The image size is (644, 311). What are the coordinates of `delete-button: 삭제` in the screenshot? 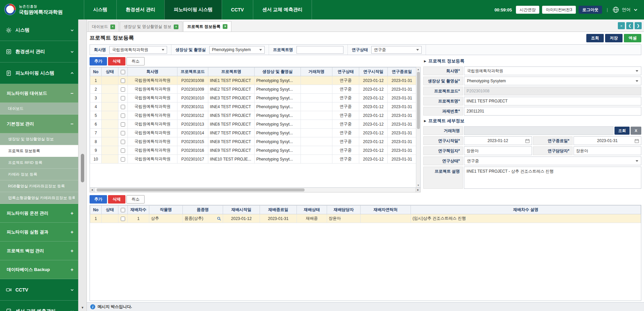 It's located at (117, 61).